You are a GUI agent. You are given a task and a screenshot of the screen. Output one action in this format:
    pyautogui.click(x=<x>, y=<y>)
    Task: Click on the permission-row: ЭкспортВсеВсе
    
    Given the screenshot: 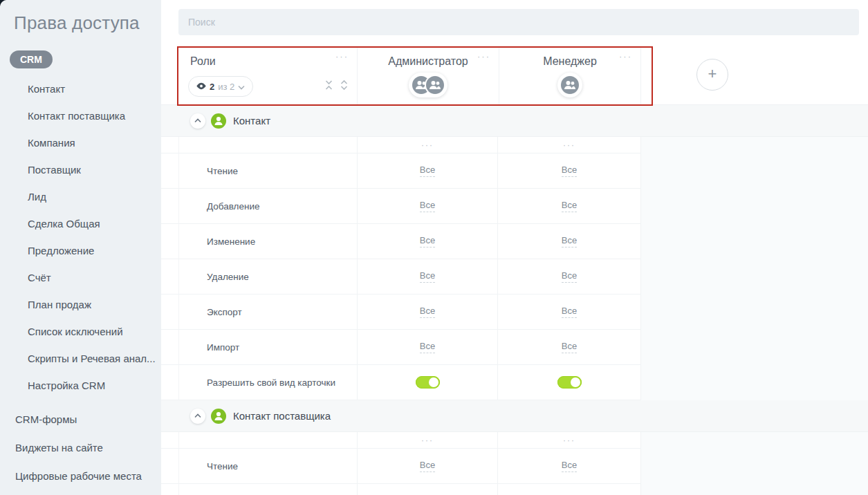 What is the action you would take?
    pyautogui.click(x=401, y=312)
    